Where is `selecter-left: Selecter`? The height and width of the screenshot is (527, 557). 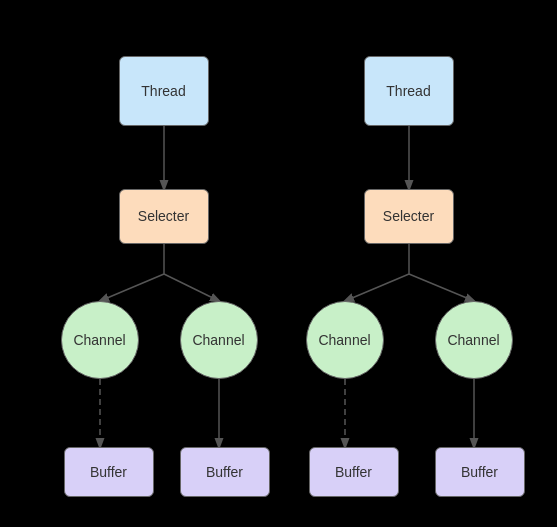 selecter-left: Selecter is located at coordinates (164, 216).